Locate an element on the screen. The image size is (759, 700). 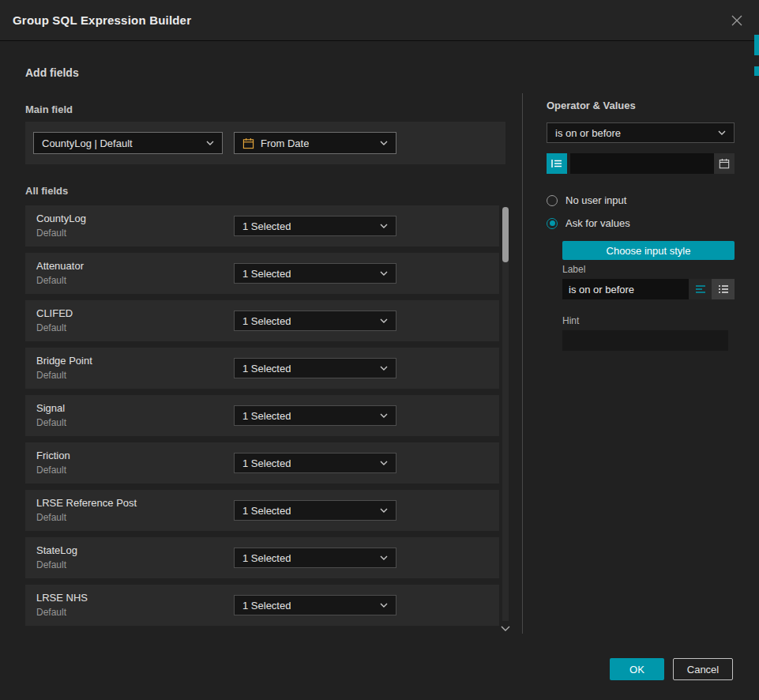
ok-button: OK is located at coordinates (637, 669).